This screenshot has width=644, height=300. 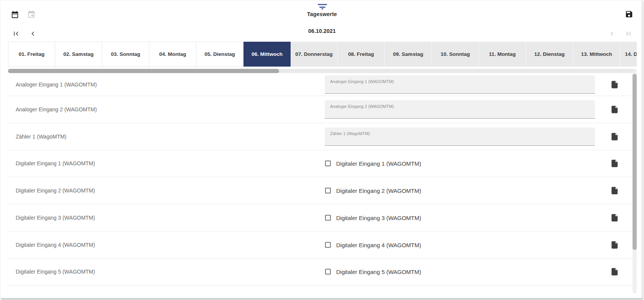 What do you see at coordinates (460, 109) in the screenshot?
I see `value-text-field: Analoger Eingang 2 (WAGOMTM)` at bounding box center [460, 109].